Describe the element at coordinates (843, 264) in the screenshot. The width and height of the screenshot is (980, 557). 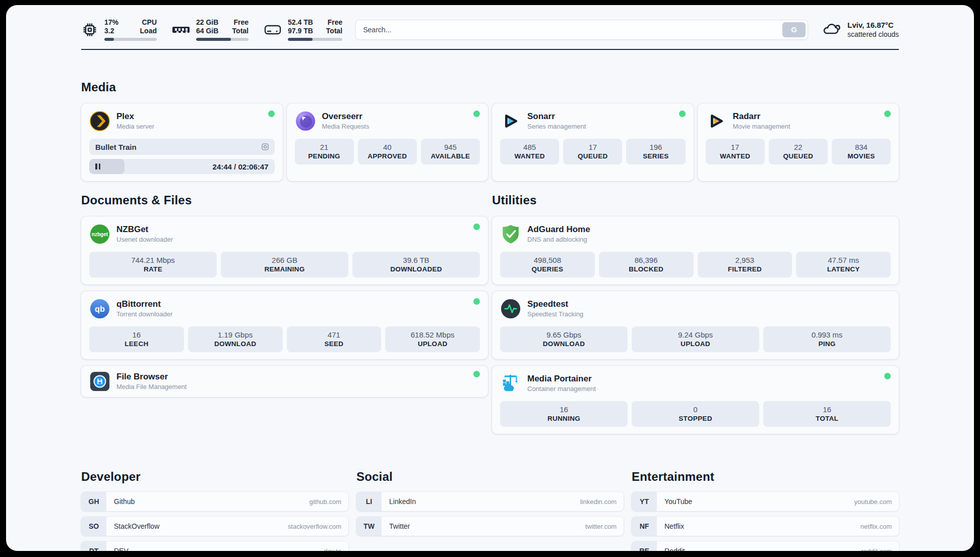
I see `stat-latency: 47.57 ms LATENCY` at that location.